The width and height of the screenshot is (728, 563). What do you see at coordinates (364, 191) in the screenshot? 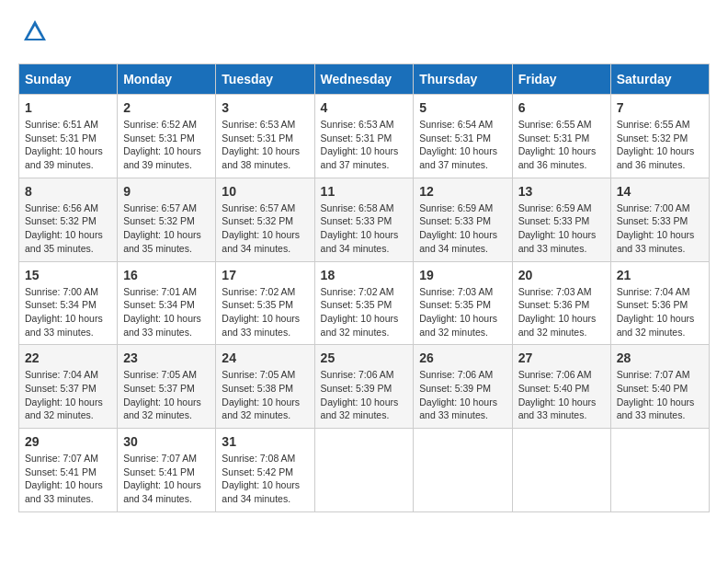
I see `day-number: 11` at bounding box center [364, 191].